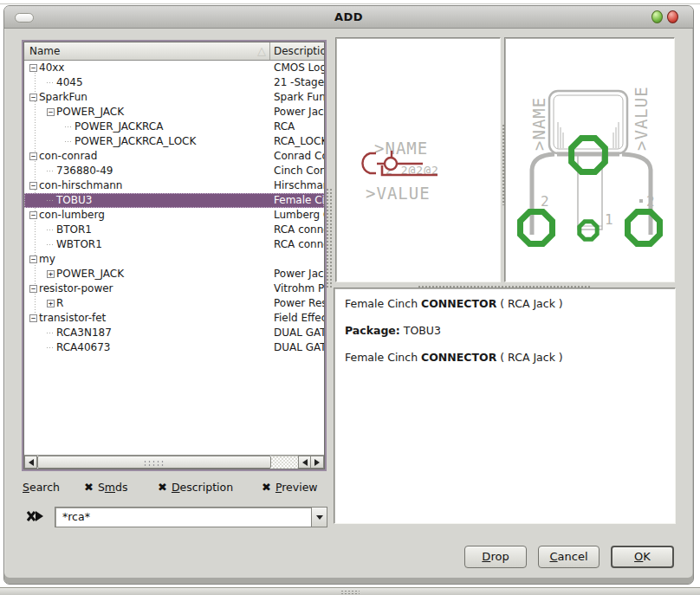  Describe the element at coordinates (119, 126) in the screenshot. I see `tree-item-label: POWER_JACKRCA` at that location.